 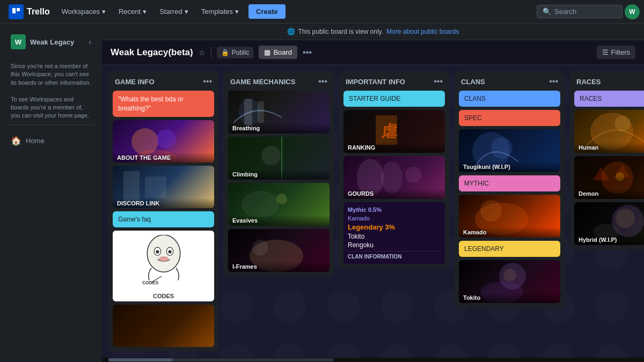 I want to click on clan-info-tokito: Tokito, so click(x=394, y=237).